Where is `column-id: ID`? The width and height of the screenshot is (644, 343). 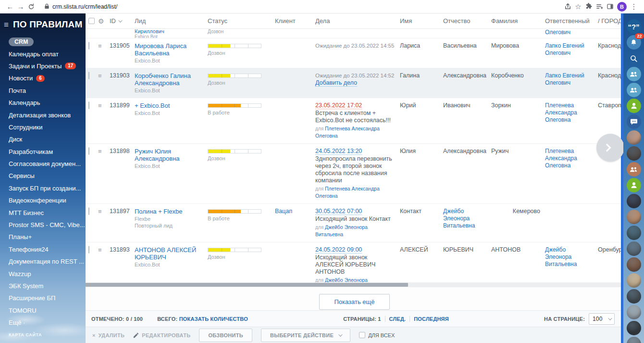
column-id: ID is located at coordinates (122, 21).